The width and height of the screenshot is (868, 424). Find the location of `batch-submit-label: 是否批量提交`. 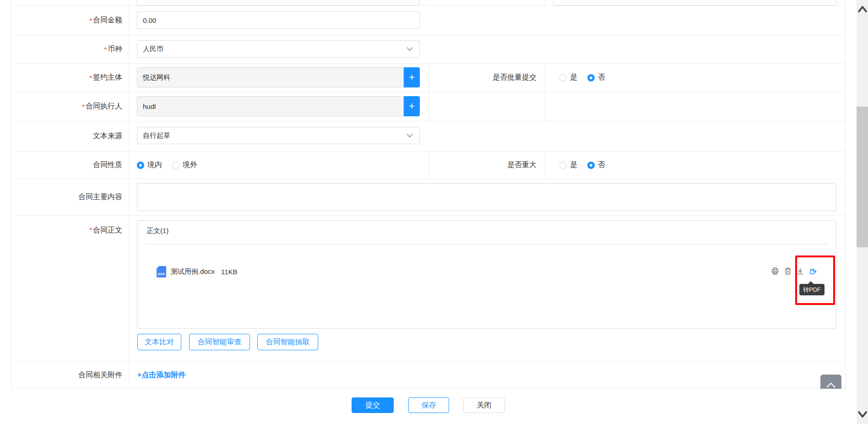

batch-submit-label: 是否批量提交 is located at coordinates (487, 78).